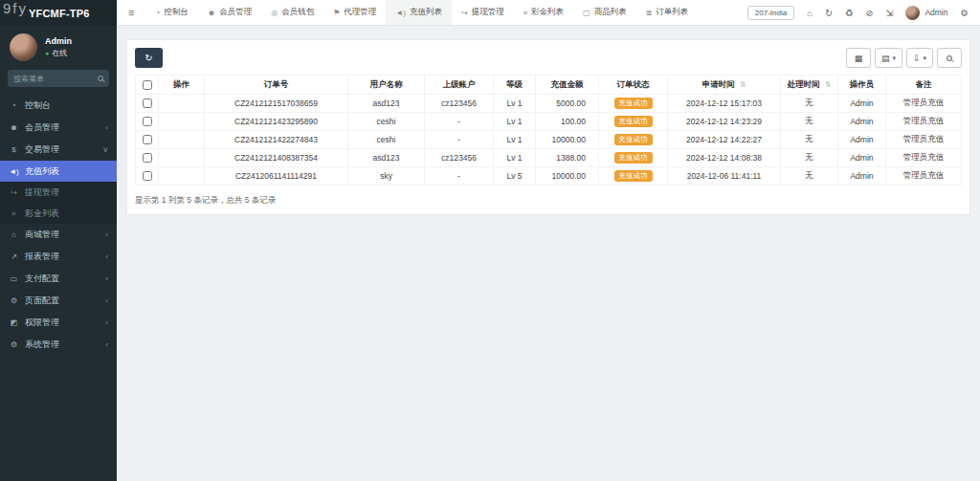 The image size is (980, 481). Describe the element at coordinates (23, 48) in the screenshot. I see `avatar` at that location.